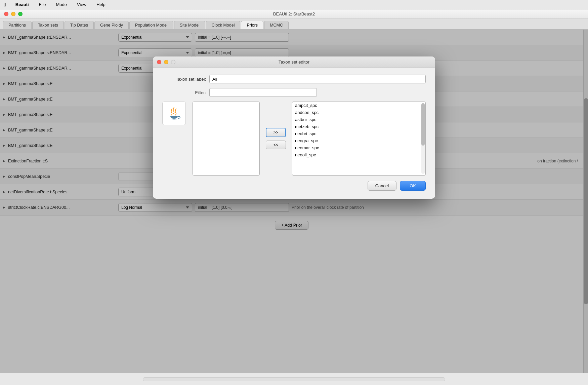 Image resolution: width=588 pixels, height=385 pixels. What do you see at coordinates (184, 79) in the screenshot?
I see `taxon-set-label-text: Taxon set label:` at bounding box center [184, 79].